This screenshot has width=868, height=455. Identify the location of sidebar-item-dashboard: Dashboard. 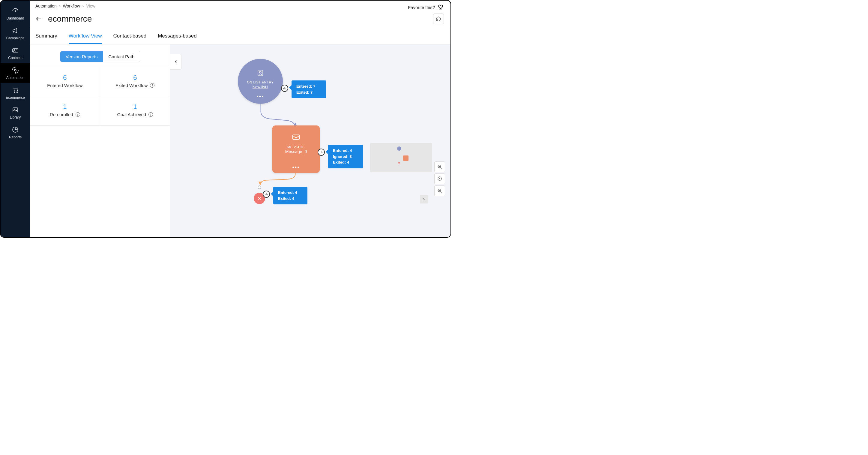
(16, 13).